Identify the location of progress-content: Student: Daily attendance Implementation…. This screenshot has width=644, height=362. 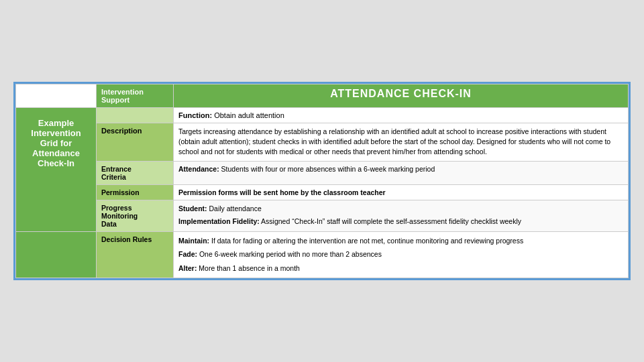
(401, 216).